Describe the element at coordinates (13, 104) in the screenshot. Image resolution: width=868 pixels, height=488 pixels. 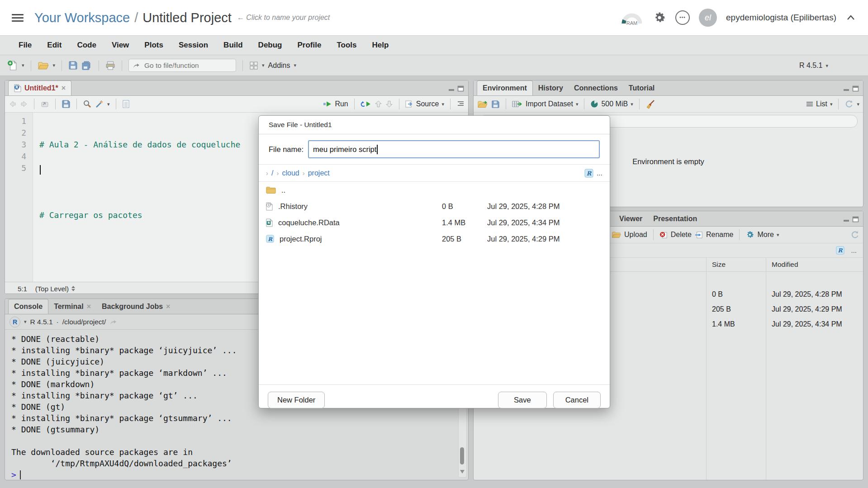
I see `back-icon` at that location.